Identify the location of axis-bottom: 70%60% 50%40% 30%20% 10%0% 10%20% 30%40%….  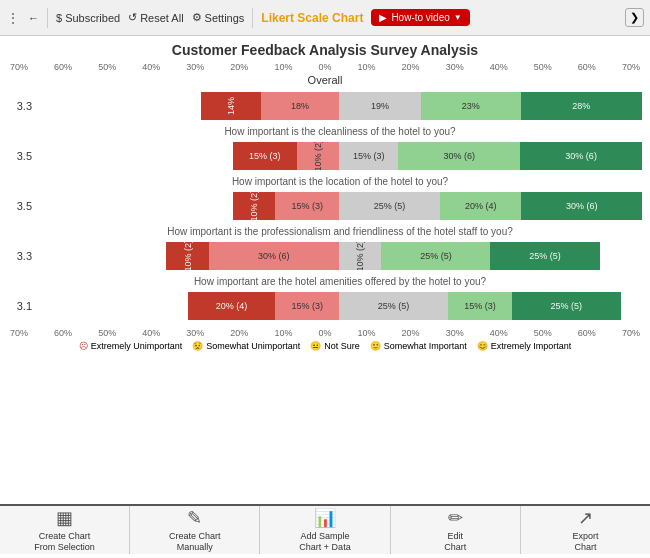
(325, 333).